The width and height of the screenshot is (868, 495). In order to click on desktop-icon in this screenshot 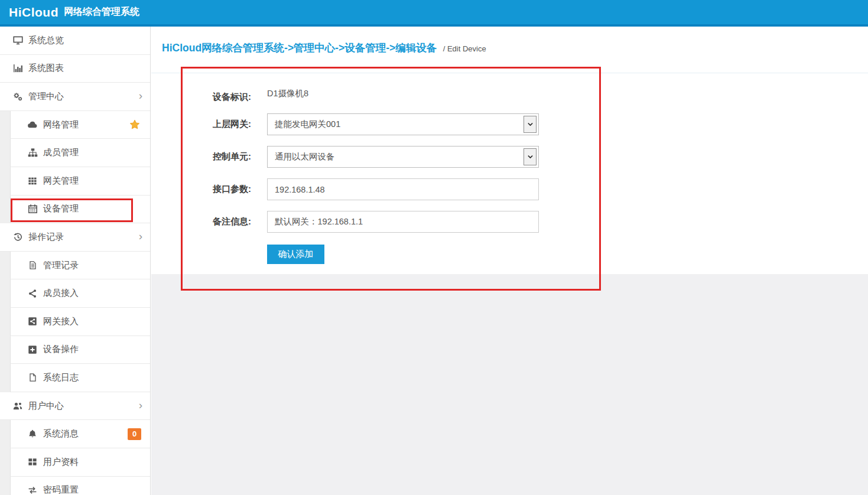, I will do `click(18, 40)`.